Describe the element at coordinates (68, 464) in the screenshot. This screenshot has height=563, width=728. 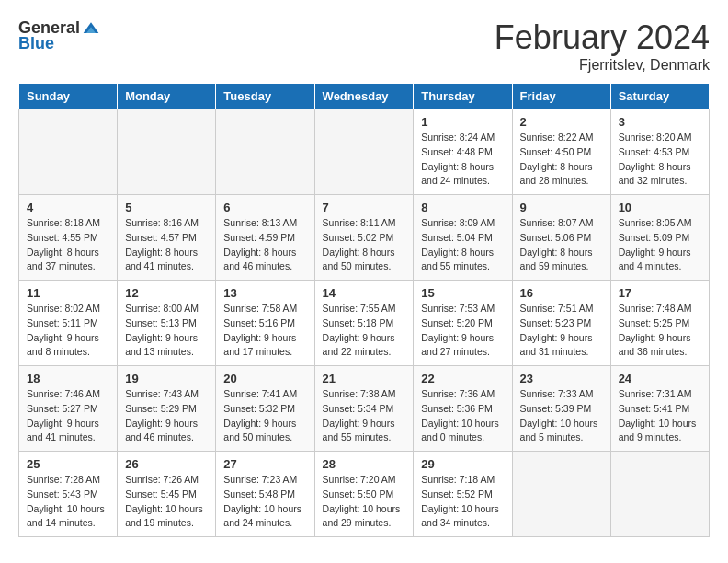
I see `day-number: 25` at that location.